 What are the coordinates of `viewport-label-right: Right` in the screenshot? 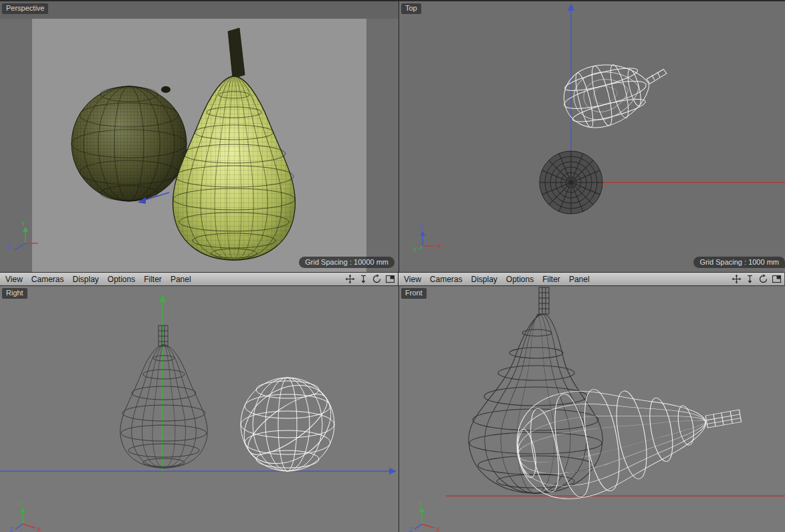 It's located at (15, 293).